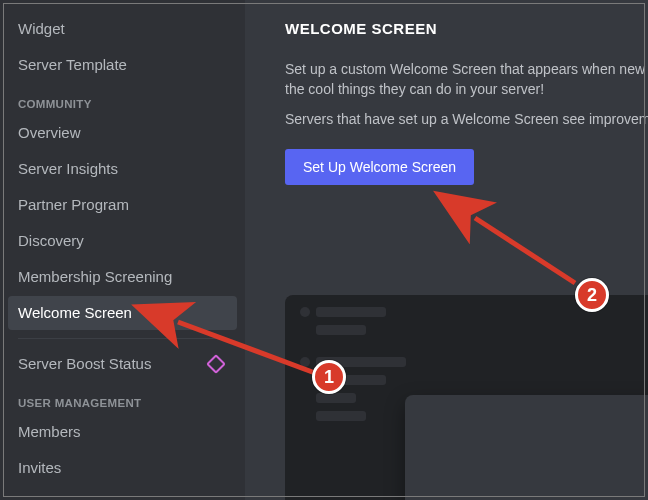 The height and width of the screenshot is (500, 648). Describe the element at coordinates (526, 448) in the screenshot. I see `preview-modal: Welcome to W` at that location.